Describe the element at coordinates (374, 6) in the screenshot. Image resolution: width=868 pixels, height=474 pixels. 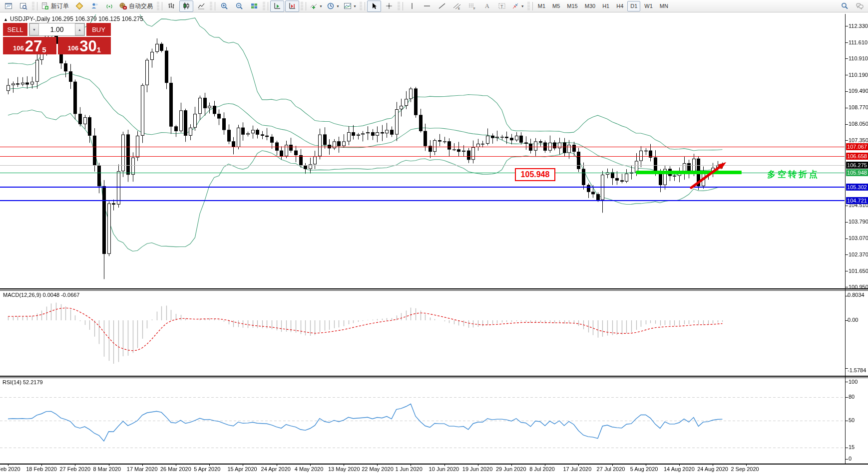
I see `cursor-icon` at that location.